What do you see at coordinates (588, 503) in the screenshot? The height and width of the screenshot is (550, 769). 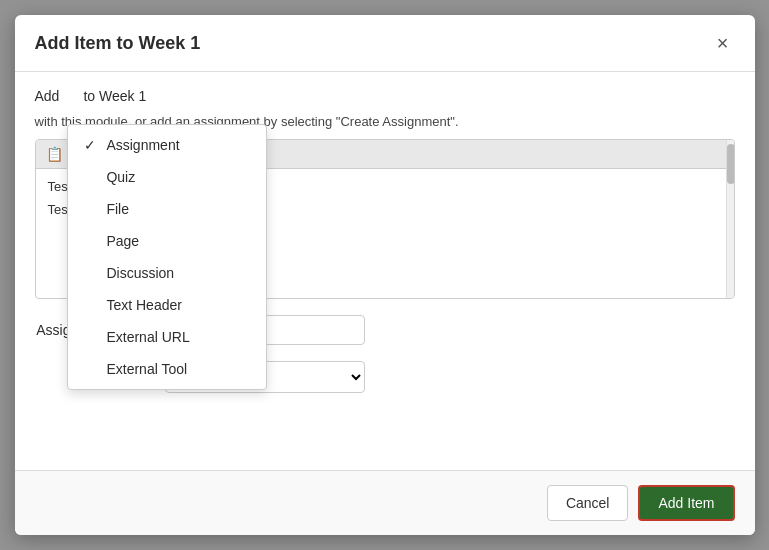 I see `cancel-button: Cancel` at bounding box center [588, 503].